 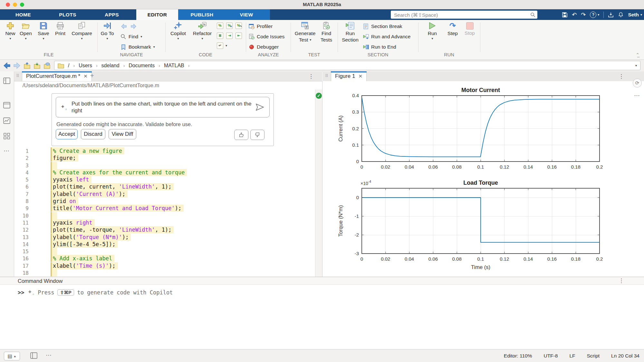 I want to click on command-window-menu-icon: ⋮, so click(x=621, y=281).